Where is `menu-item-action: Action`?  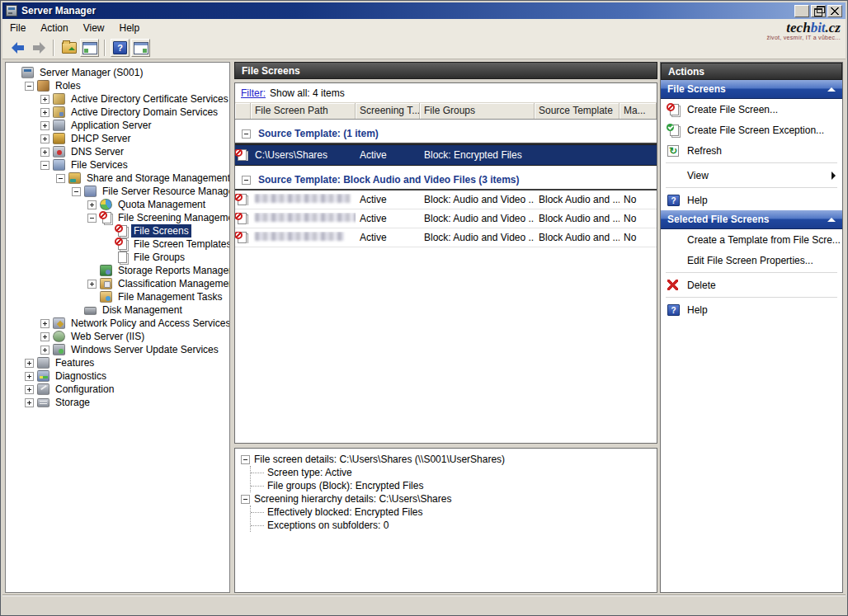 menu-item-action: Action is located at coordinates (54, 28).